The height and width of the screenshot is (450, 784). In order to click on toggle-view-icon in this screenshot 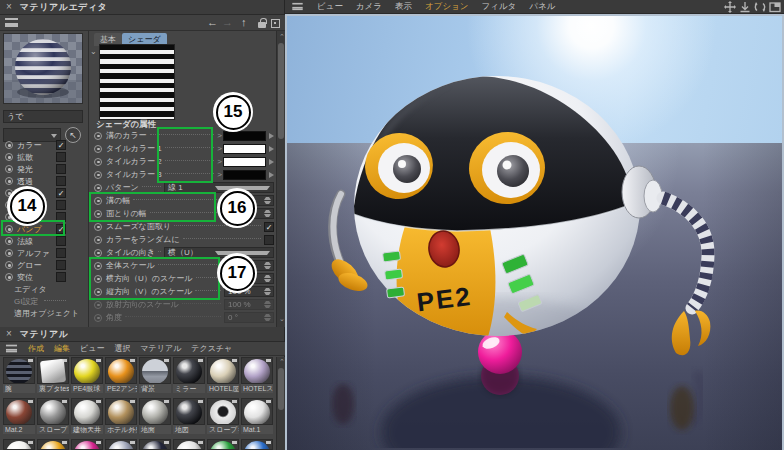, I will do `click(775, 7)`.